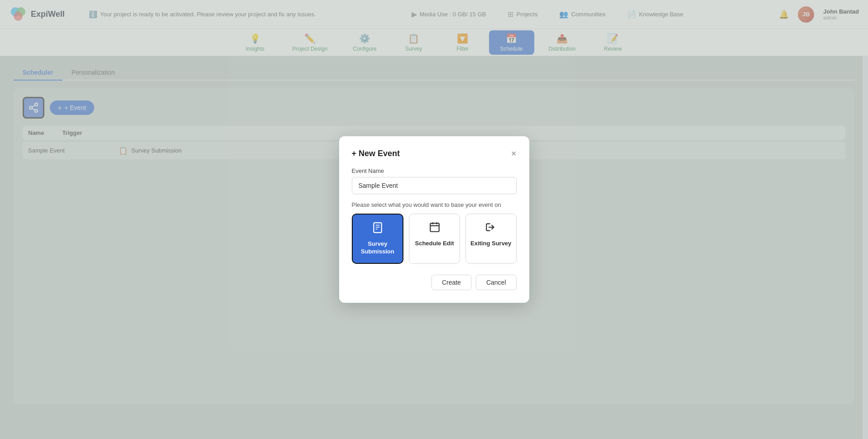  What do you see at coordinates (434, 171) in the screenshot?
I see `event-name-label: Event Name` at bounding box center [434, 171].